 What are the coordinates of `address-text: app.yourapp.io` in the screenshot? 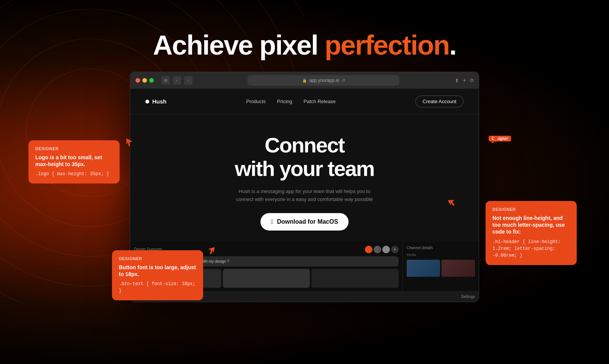 It's located at (324, 80).